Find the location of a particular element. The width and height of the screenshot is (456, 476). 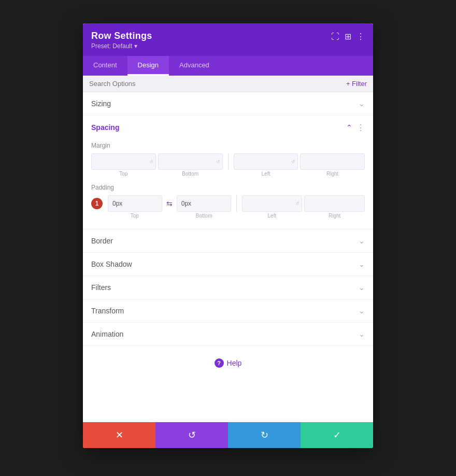

preset-label: Preset: Default is located at coordinates (112, 46).